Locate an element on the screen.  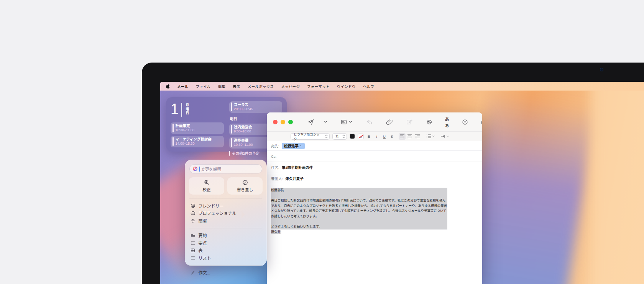
align-right-button is located at coordinates (417, 137).